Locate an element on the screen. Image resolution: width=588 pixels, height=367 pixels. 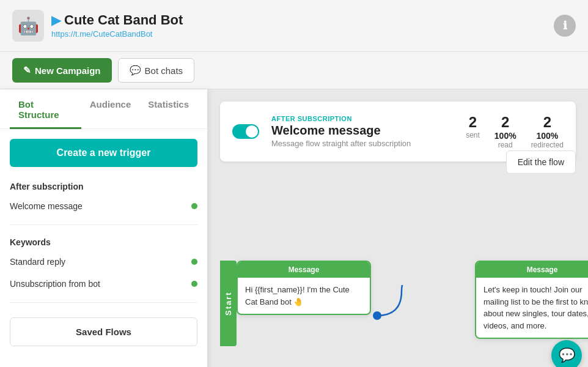
stat-sent-label: sent is located at coordinates (473, 135).